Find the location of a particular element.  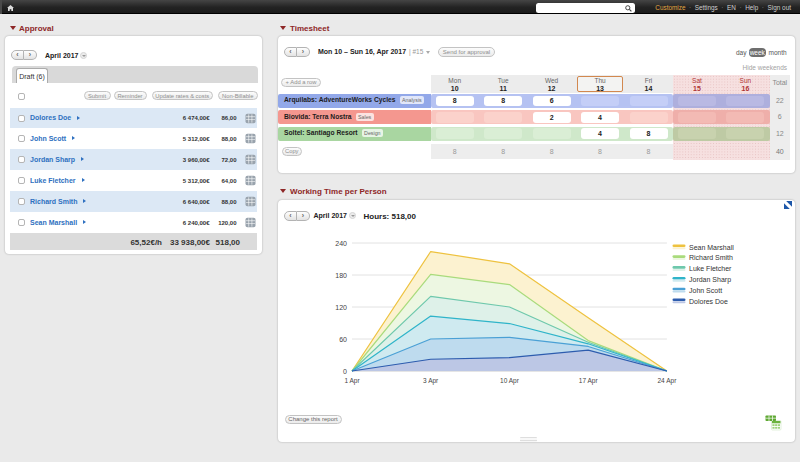

svg-text: Dolores Doe is located at coordinates (708, 302).